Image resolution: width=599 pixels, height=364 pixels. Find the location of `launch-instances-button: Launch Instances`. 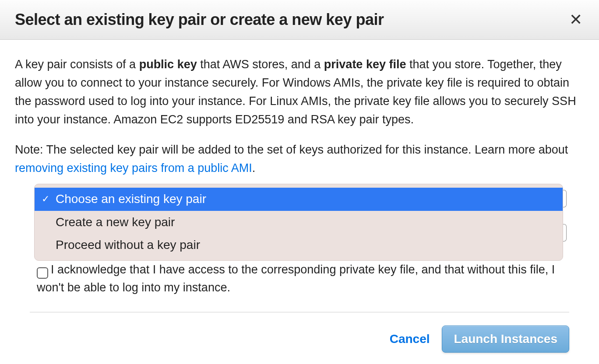

launch-instances-button: Launch Instances is located at coordinates (505, 339).